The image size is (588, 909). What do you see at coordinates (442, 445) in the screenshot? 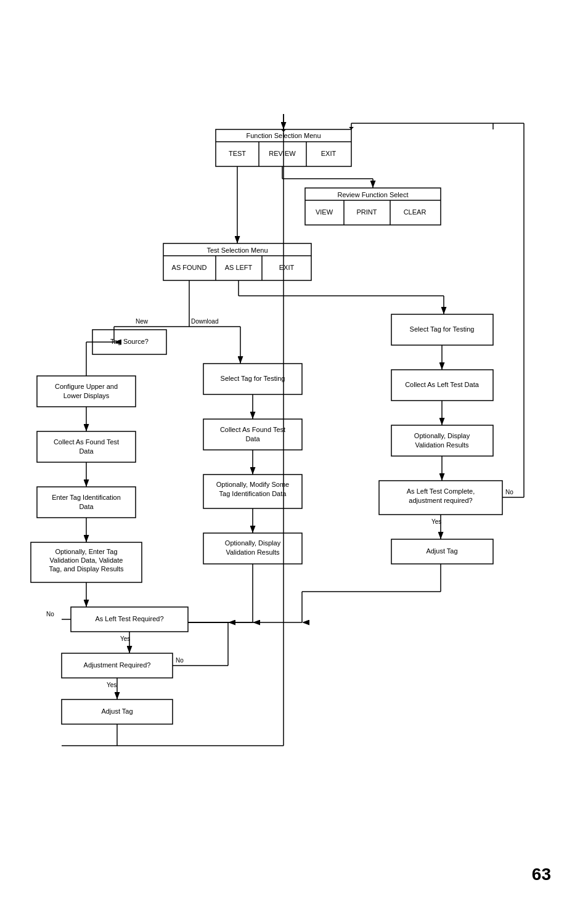
I see `display-val-asleft-line2: Validation Results` at bounding box center [442, 445].